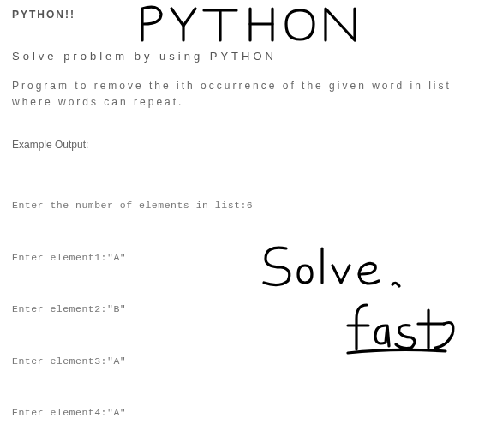  Describe the element at coordinates (242, 57) in the screenshot. I see `main-heading: Solve problem by using PYTHON` at that location.